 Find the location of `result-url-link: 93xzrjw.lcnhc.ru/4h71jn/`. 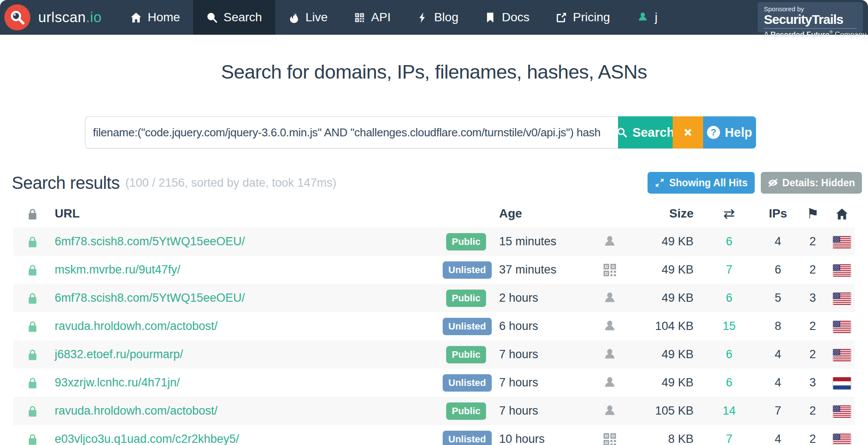

result-url-link: 93xzrjw.lcnhc.ru/4h71jn/ is located at coordinates (117, 382).